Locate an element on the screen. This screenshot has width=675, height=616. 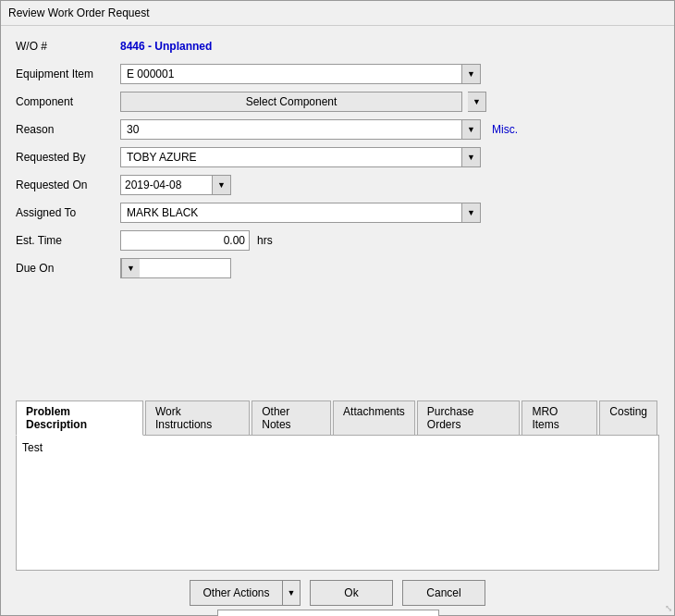
component-label: Component is located at coordinates (65, 102).